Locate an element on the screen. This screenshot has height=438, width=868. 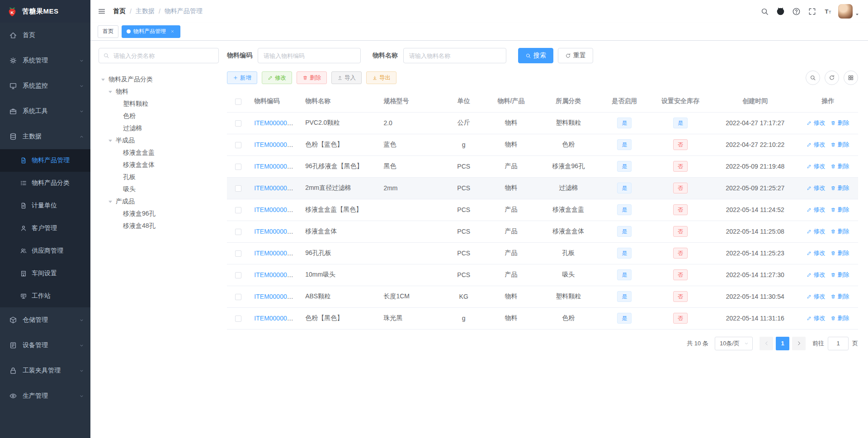
prev-page-button is located at coordinates (766, 344).